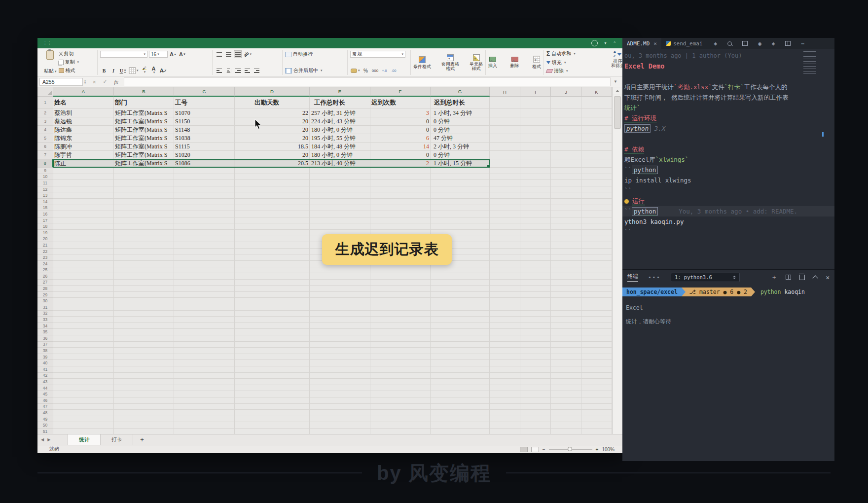  Describe the element at coordinates (340, 113) in the screenshot. I see `cell-E2: 257 小时, 31 分钟` at that location.